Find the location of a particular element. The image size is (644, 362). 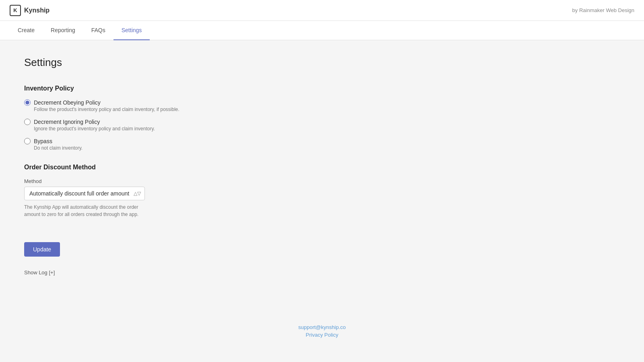

app-logo: K Kynship is located at coordinates (30, 10).